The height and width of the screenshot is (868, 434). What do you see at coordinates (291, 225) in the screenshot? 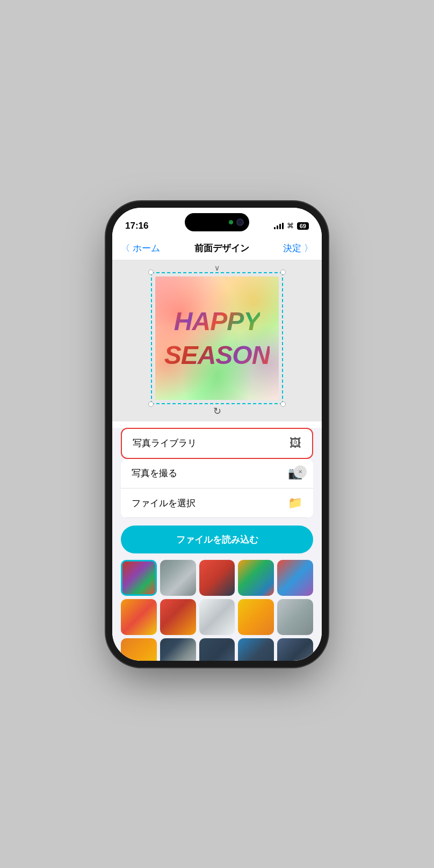
I see `status-icons: ⌘ 69` at bounding box center [291, 225].